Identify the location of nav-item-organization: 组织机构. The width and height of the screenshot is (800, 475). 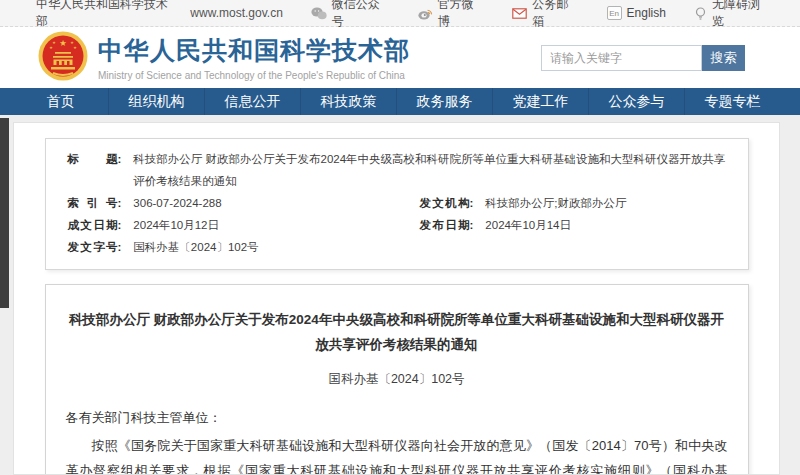
(156, 102).